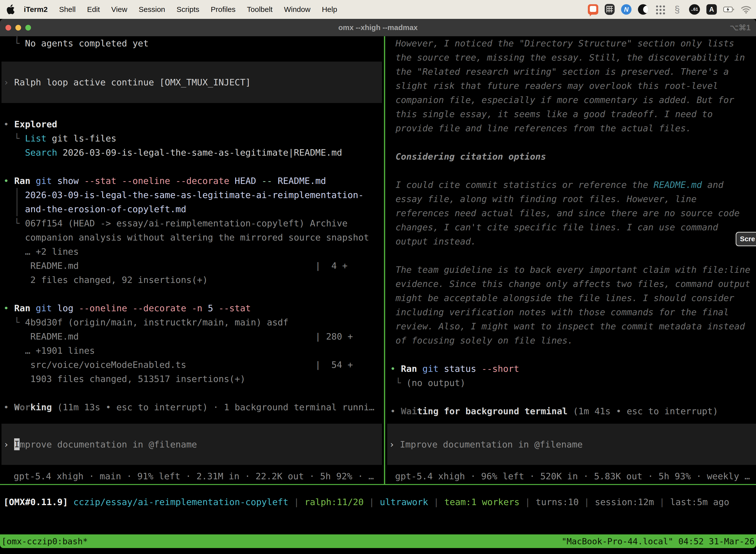  I want to click on terminal-line: essay file, along with finding root file…, so click(570, 199).